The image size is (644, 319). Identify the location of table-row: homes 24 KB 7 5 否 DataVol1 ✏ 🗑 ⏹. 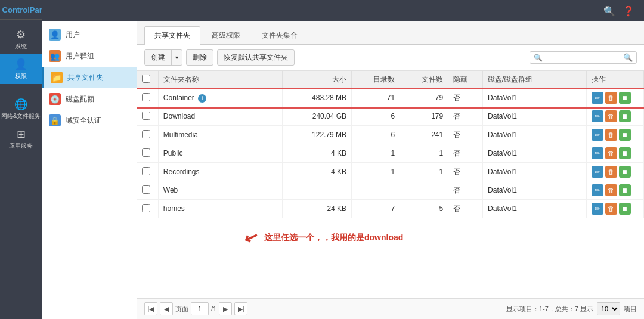
(391, 209).